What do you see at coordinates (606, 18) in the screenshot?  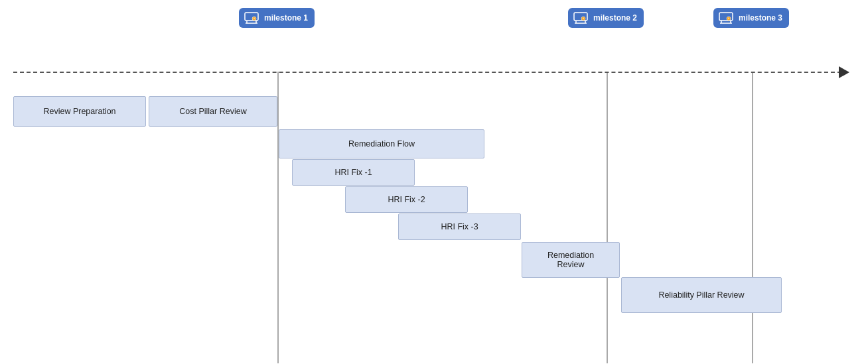 I see `milestone-badge-m2: milestone 2` at bounding box center [606, 18].